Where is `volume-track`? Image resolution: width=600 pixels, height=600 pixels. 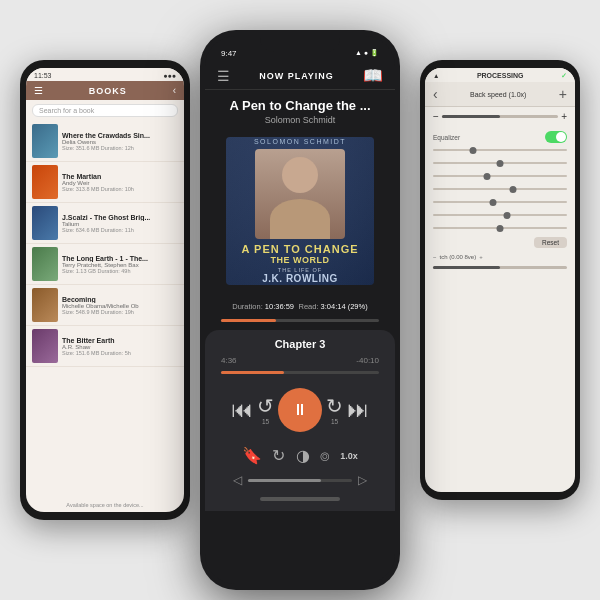 volume-track is located at coordinates (300, 480).